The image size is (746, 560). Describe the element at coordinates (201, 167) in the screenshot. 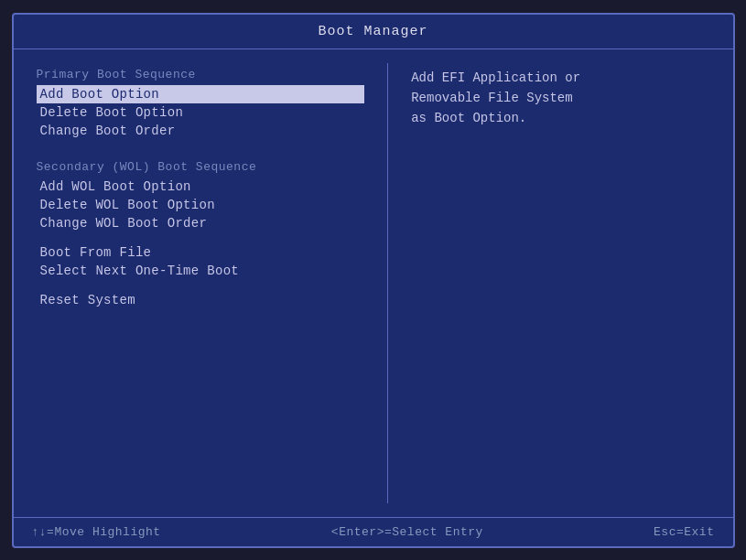

I see `secondary-sequence-label: Secondary (WOL) Boot Sequence` at that location.